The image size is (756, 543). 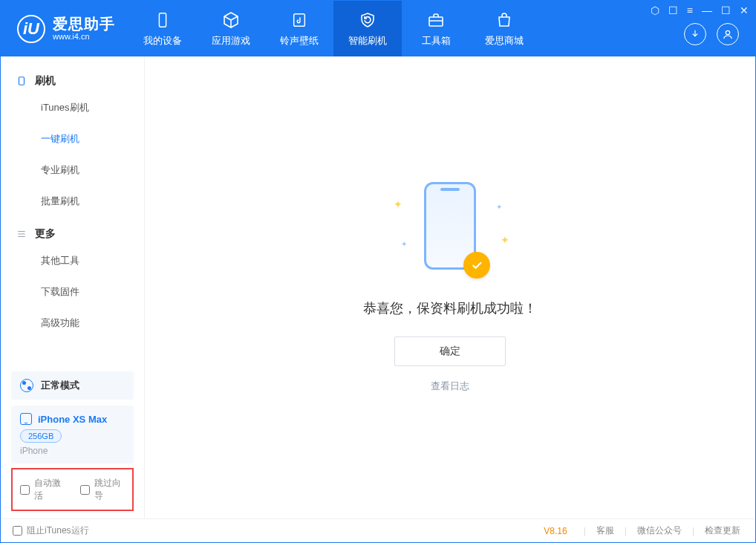 I want to click on window-controls: ⬡ ☐ ≡ — ☐ ✕, so click(x=700, y=10).